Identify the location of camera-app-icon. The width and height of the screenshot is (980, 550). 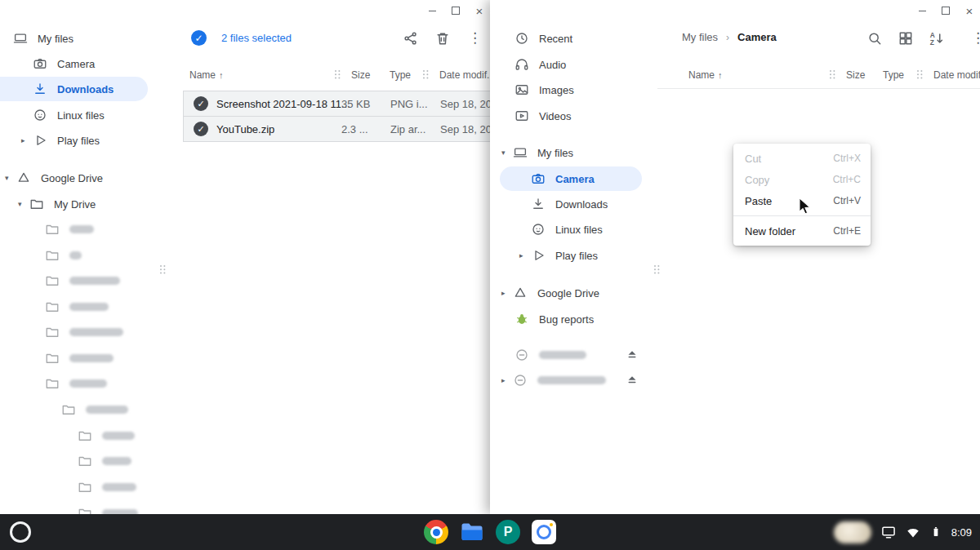
(544, 532).